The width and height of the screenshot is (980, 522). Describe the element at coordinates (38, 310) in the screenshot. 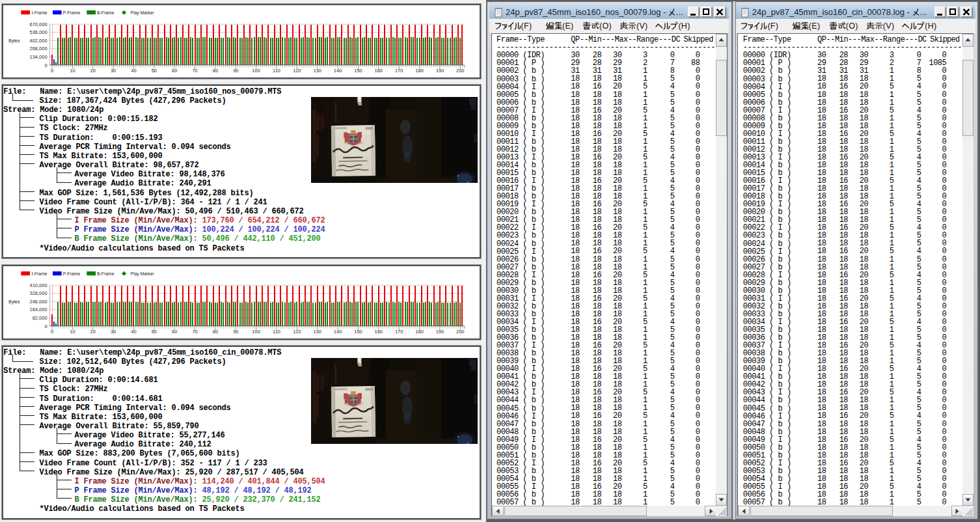

I see `svg-text: 164,000` at that location.